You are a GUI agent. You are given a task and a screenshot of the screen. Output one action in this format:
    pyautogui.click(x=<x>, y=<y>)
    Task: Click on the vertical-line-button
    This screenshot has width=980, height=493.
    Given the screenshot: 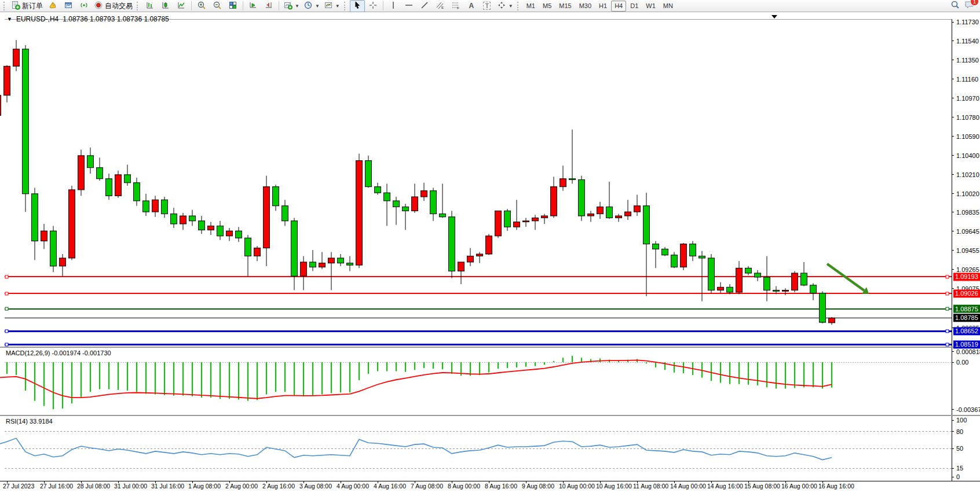 What is the action you would take?
    pyautogui.click(x=393, y=6)
    